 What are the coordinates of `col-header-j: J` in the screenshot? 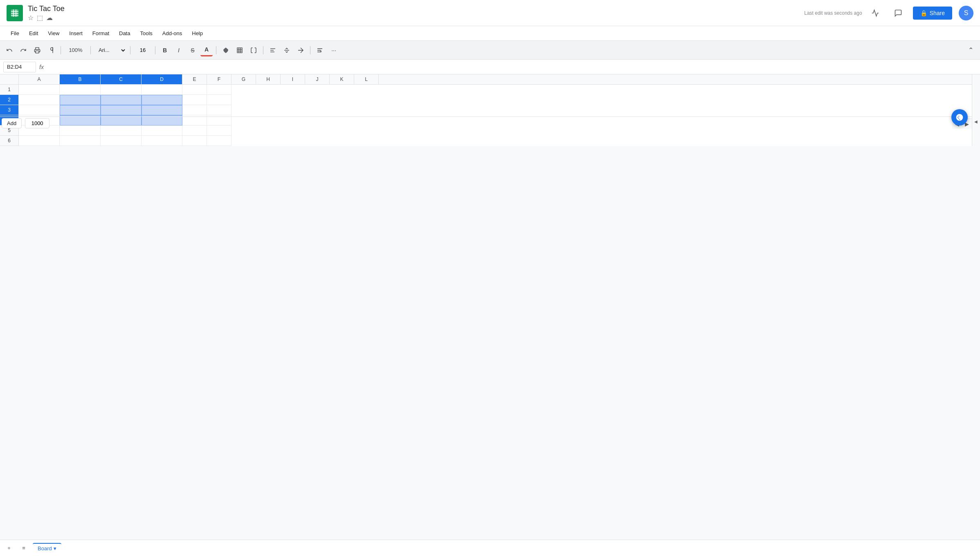 It's located at (317, 79).